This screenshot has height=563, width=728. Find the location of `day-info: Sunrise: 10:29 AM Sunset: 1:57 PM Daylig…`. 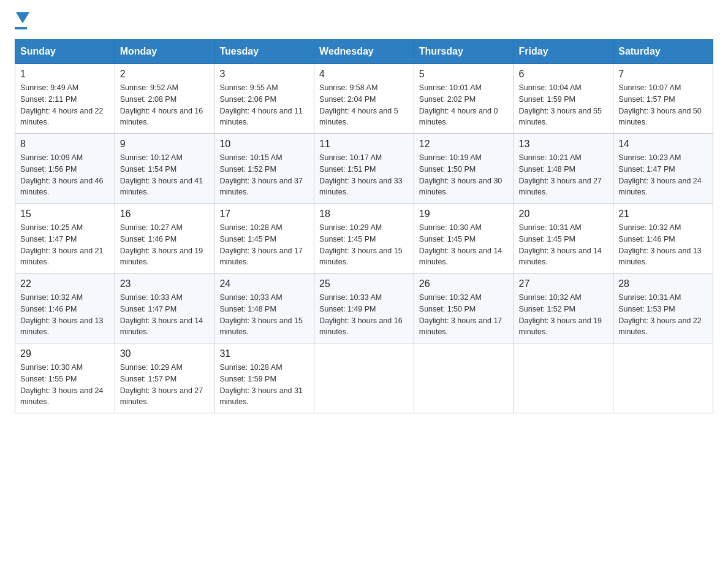

day-info: Sunrise: 10:29 AM Sunset: 1:57 PM Daylig… is located at coordinates (165, 385).